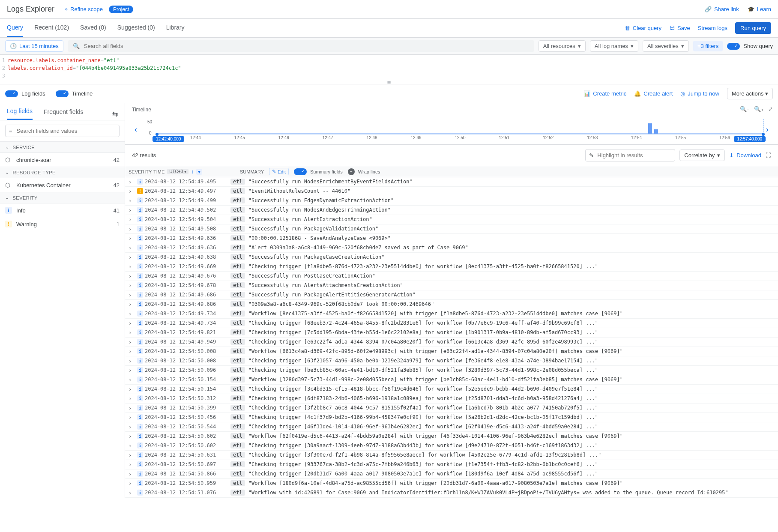  What do you see at coordinates (702, 155) in the screenshot?
I see `correlate-by-button: Correlate by ▾` at bounding box center [702, 155].